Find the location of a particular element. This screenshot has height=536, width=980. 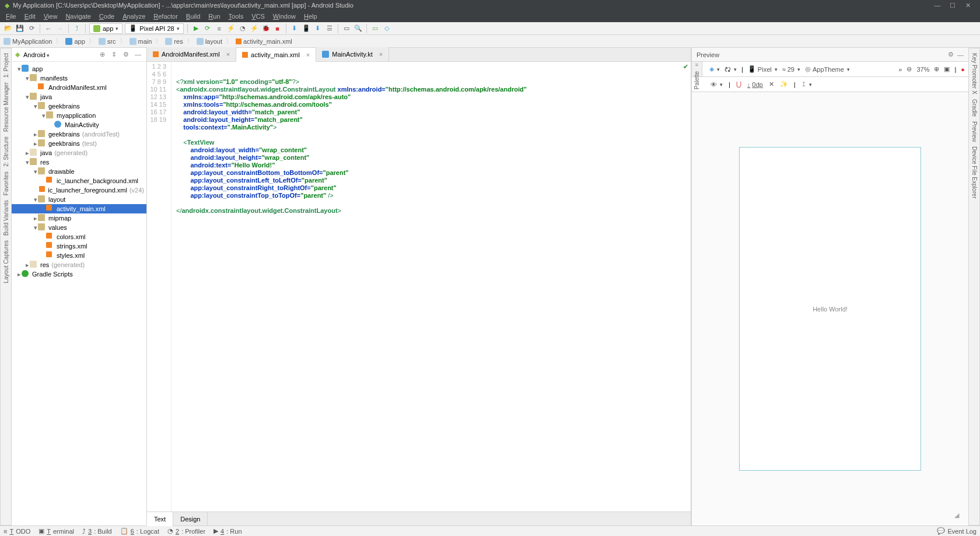

default-margins: ↓ 0dp is located at coordinates (755, 85).